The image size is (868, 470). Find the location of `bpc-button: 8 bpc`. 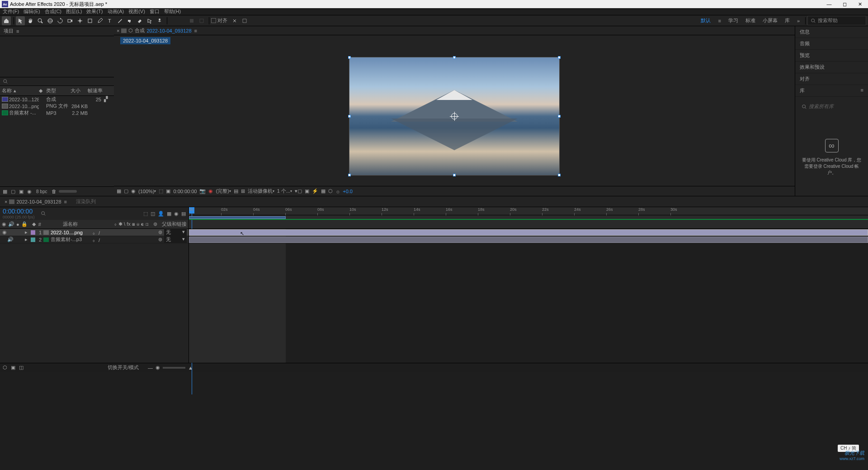

bpc-button: 8 bpc is located at coordinates (42, 192).